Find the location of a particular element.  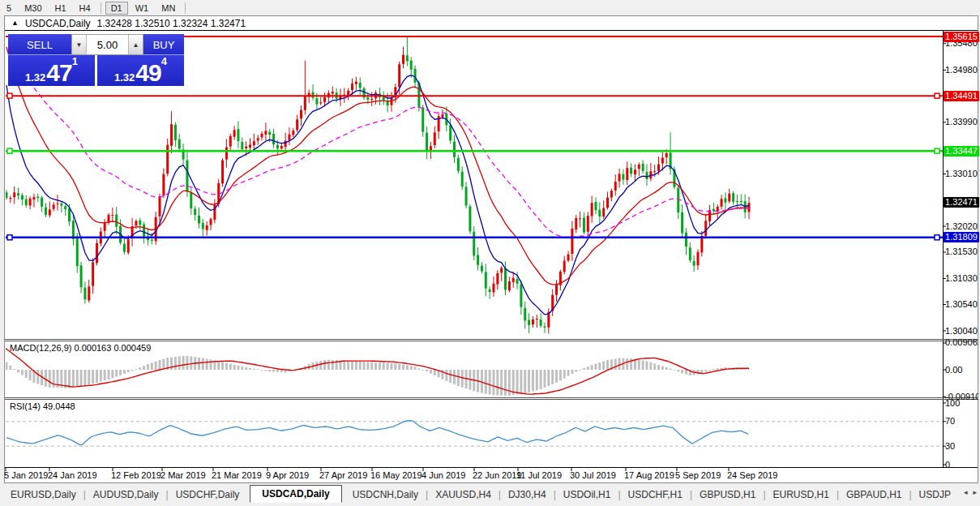

timeframe-toolbar: 5M30H1H4D1W1MN is located at coordinates (490, 8).